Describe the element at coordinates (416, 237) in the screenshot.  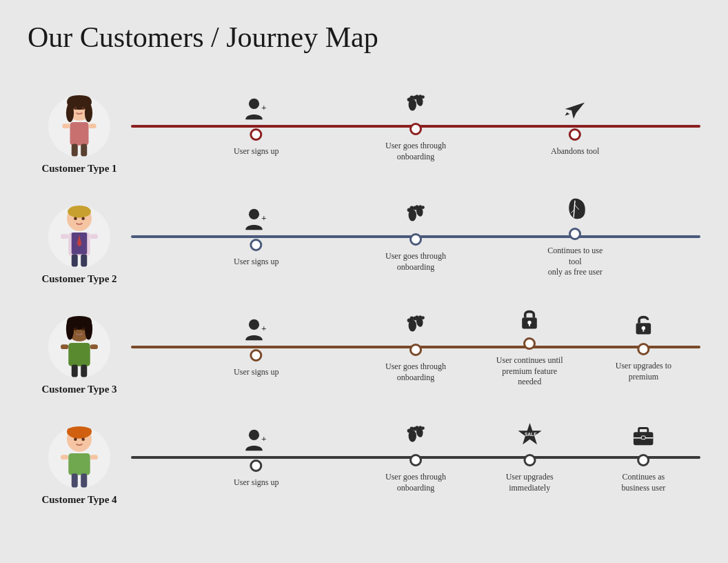
I see `timeline-2: + User signs up User goes through onboar…` at that location.